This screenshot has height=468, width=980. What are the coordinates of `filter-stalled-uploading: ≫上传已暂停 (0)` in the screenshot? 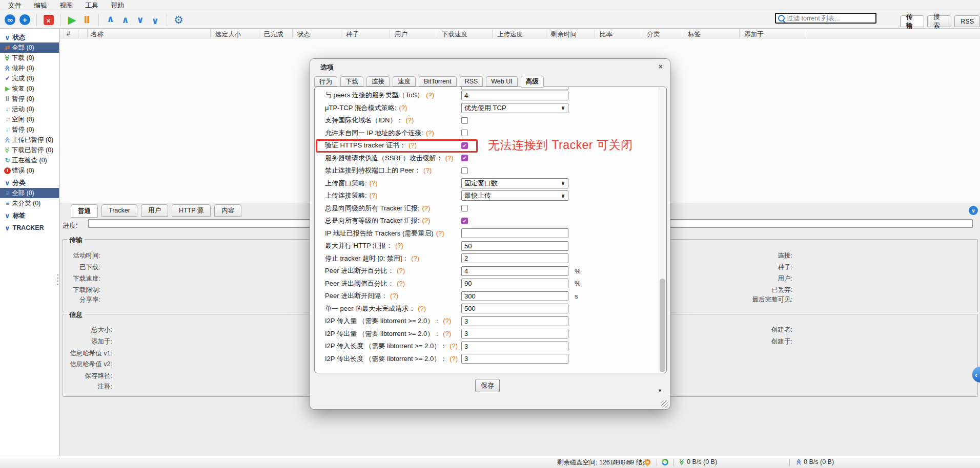 It's located at (30, 140).